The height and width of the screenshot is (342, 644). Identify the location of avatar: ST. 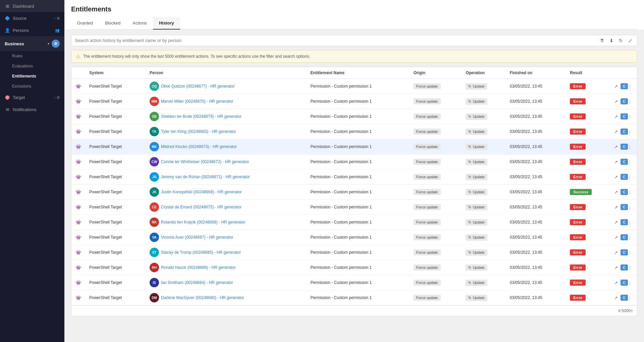
(154, 252).